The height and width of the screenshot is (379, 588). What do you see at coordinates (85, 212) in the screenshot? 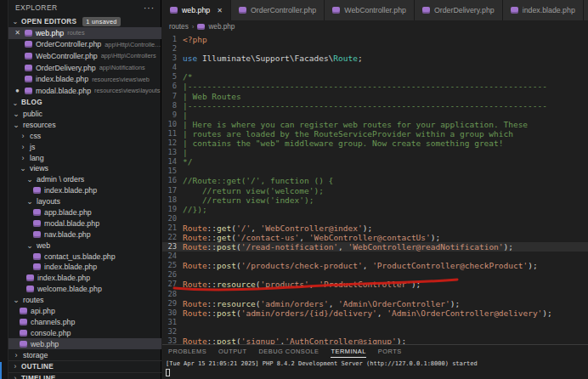
I see `tree-file: app.blade.php` at bounding box center [85, 212].